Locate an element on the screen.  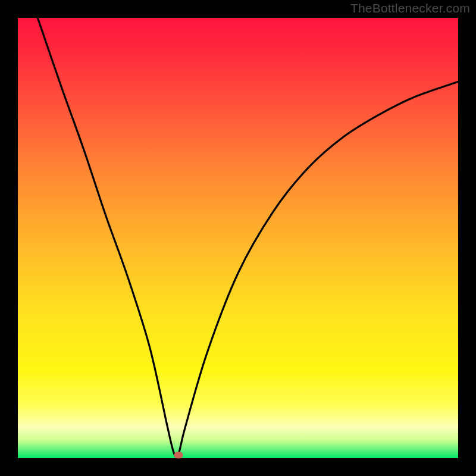
attribution-text: TheBottlenecker.com is located at coordinates (411, 8).